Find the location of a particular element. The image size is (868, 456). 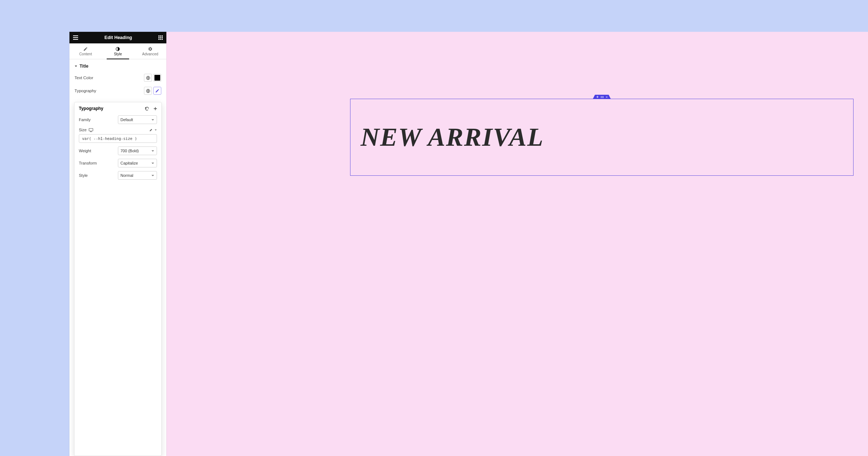

size-input is located at coordinates (118, 138).